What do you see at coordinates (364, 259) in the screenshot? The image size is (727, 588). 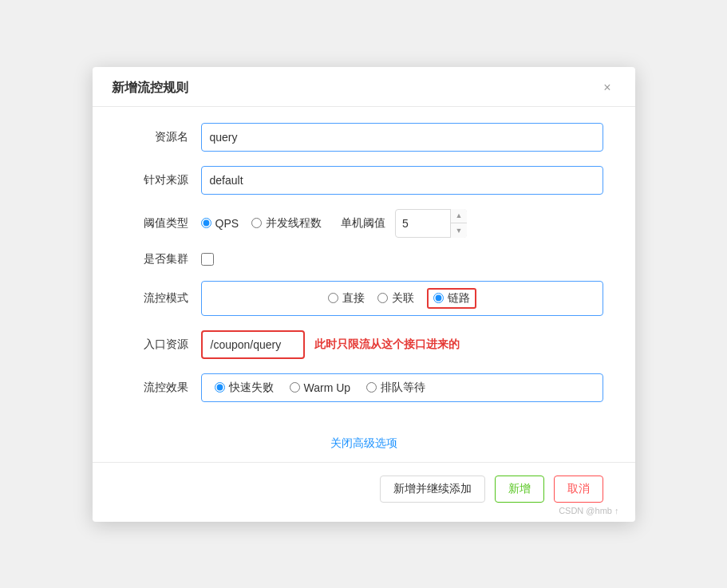 I see `cluster-row: 是否集群` at bounding box center [364, 259].